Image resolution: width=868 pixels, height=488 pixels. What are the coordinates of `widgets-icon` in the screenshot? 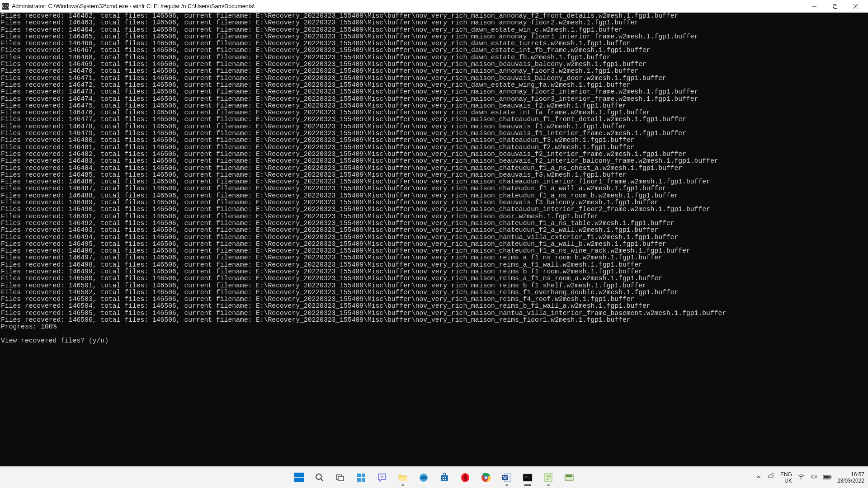 It's located at (361, 478).